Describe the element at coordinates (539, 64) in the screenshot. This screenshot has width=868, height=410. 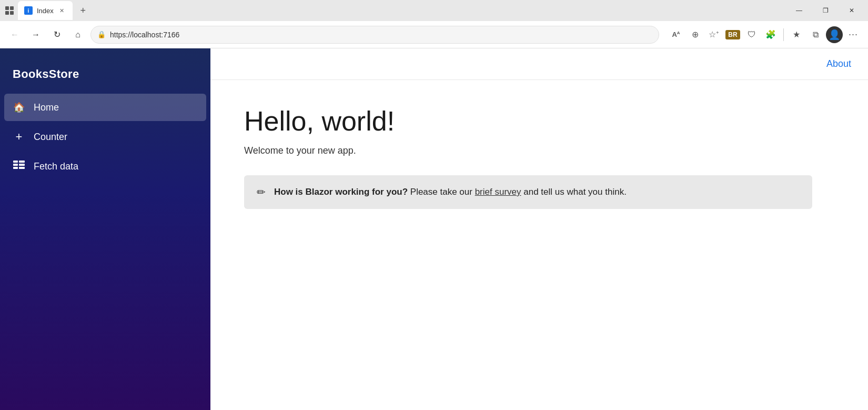
I see `top-nav: About` at that location.